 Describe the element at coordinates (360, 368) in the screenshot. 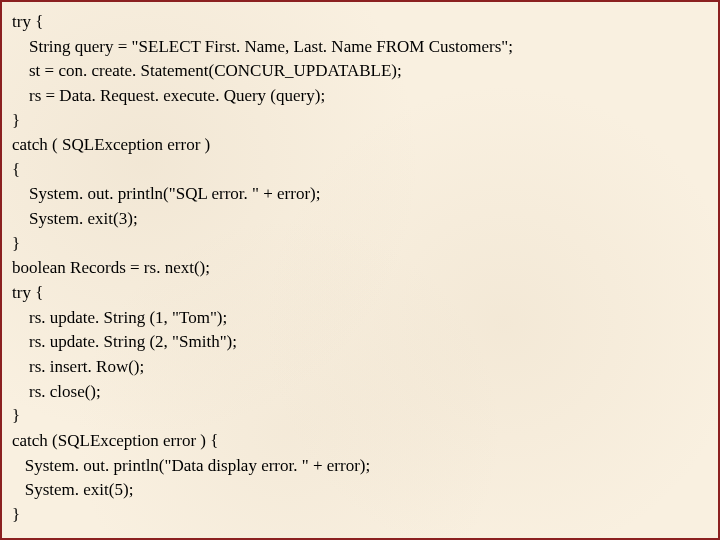

I see `code-line: rs. insert. Row();` at that location.